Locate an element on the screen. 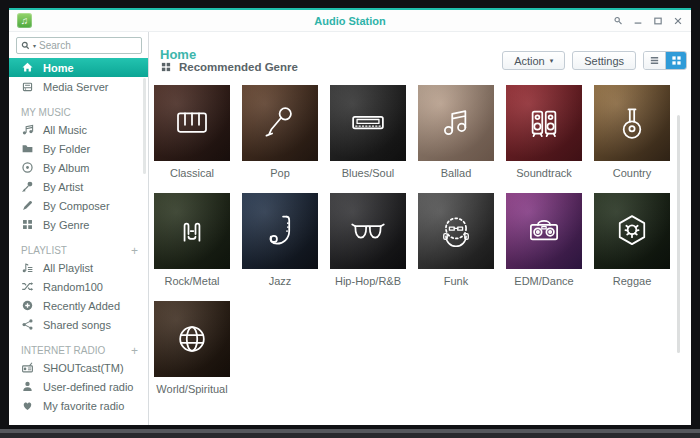 This screenshot has height=438, width=700. minimize-icon is located at coordinates (638, 20).